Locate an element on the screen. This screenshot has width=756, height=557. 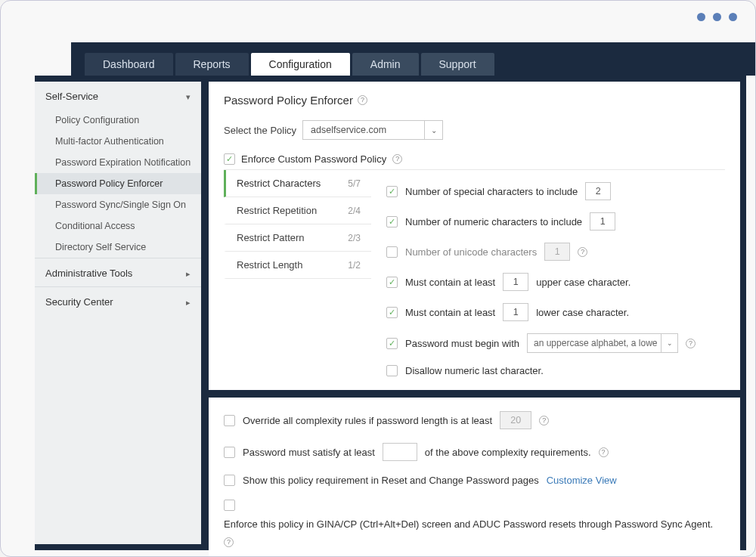
enforce-row: Enforce Custom Password Policy ? is located at coordinates (475, 159).